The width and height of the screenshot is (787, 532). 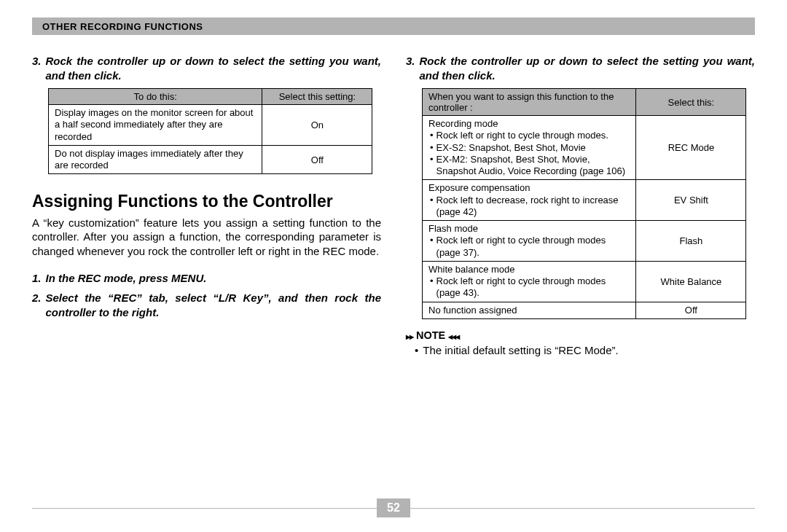 What do you see at coordinates (394, 26) in the screenshot?
I see `section-header-bar: OTHER RECORDING FUNCTIONS` at bounding box center [394, 26].